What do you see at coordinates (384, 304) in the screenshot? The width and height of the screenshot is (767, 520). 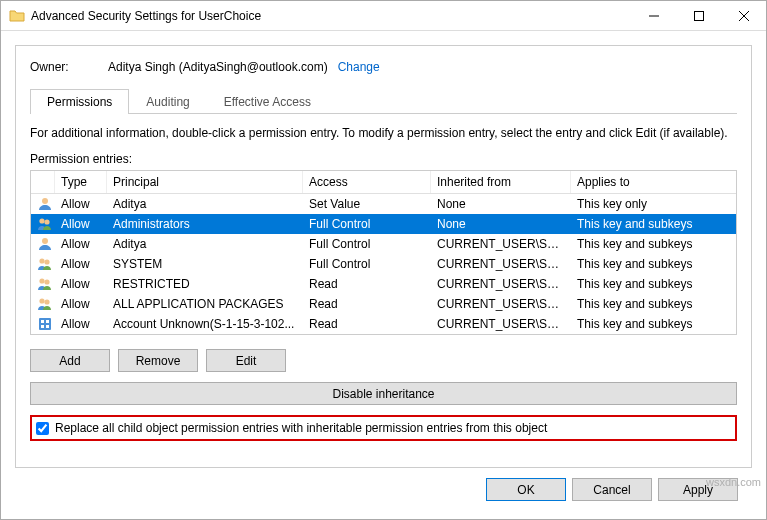 I see `table-row: AllowALL APPLICATION PACKAGESReadCURRENT…` at bounding box center [384, 304].